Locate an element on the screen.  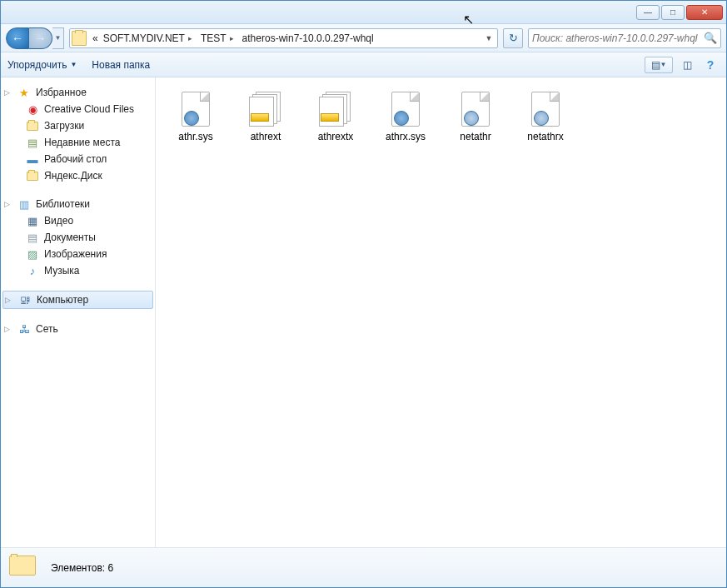
file-name: athr.sys is located at coordinates (195, 137).